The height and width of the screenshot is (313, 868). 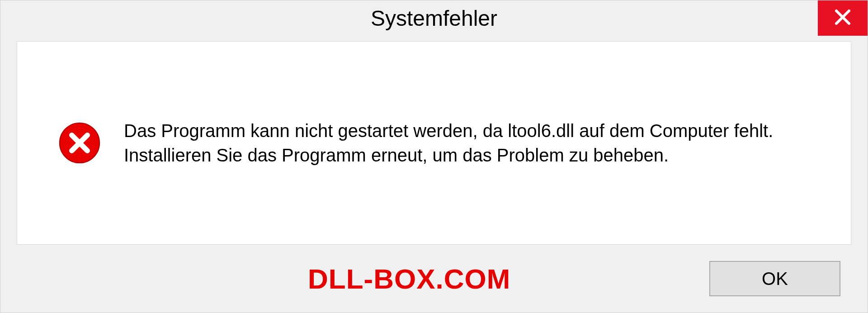 What do you see at coordinates (80, 143) in the screenshot?
I see `error-icon` at bounding box center [80, 143].